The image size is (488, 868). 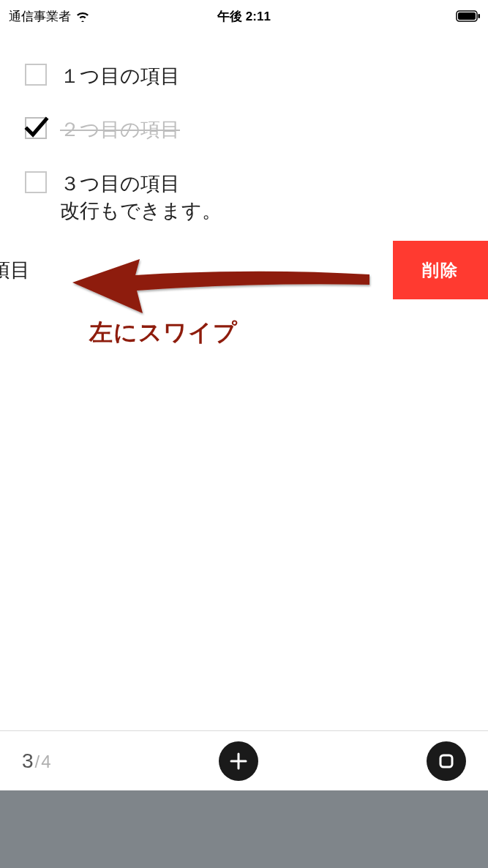 I want to click on stop-button, so click(x=446, y=761).